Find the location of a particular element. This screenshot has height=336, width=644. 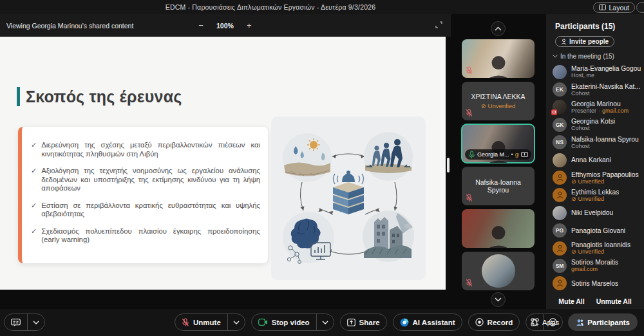

meeting-title: EDCM - Παρουσιάσεις Διπλωματικών Εργασιώ… is located at coordinates (270, 7).